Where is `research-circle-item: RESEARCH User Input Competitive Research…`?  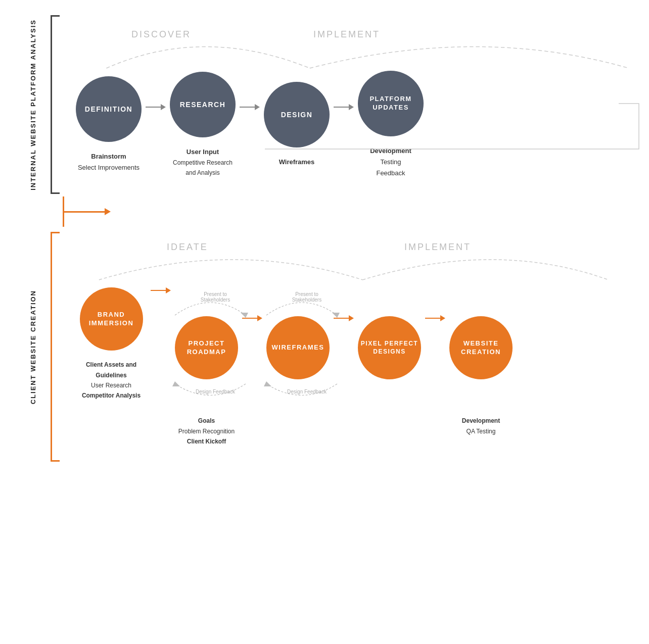
research-circle-item: RESEARCH User Input Competitive Research… is located at coordinates (203, 125).